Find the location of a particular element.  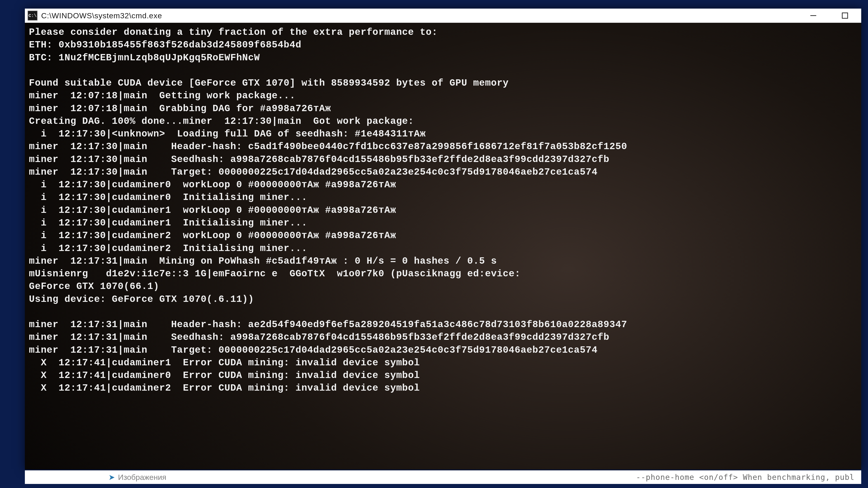

bottom-strip-right: --phone-home <on/off> When benchmarking,… is located at coordinates (749, 477).